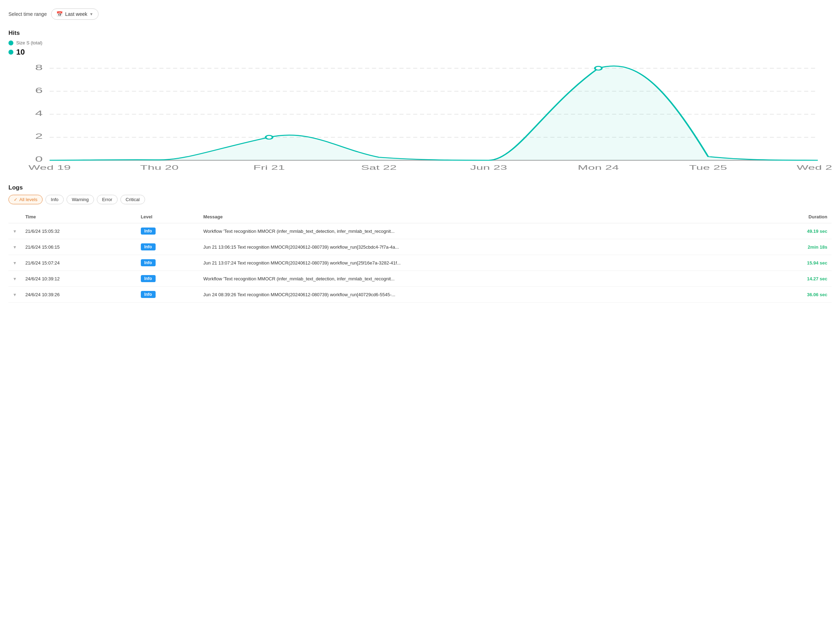  I want to click on svg-text: Mon 24, so click(598, 167).